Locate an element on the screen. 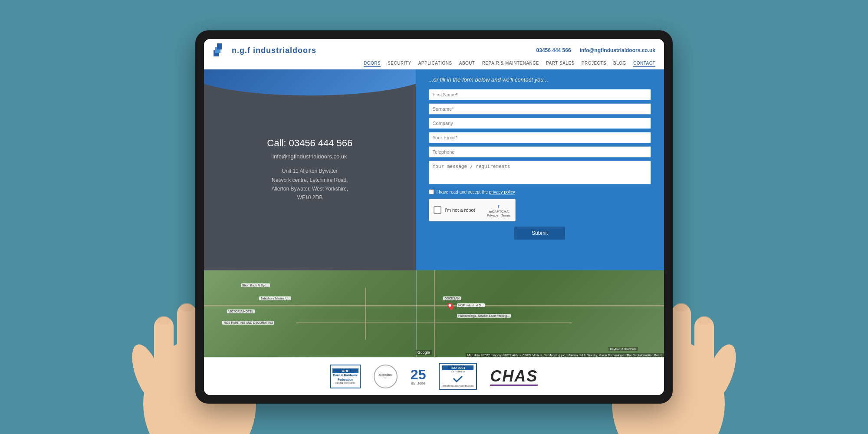 Image resolution: width=868 pixels, height=434 pixels. header-email: info@ngfindustrialdoors.co.uk is located at coordinates (618, 50).